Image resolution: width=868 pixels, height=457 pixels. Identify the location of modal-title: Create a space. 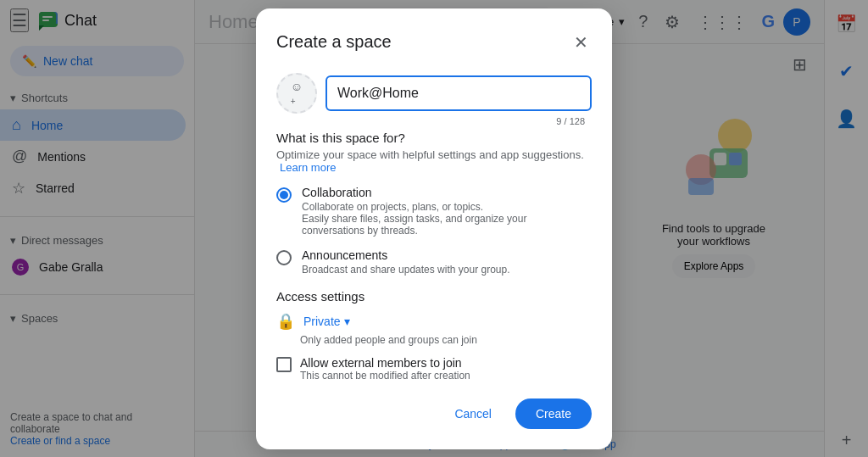
(334, 42).